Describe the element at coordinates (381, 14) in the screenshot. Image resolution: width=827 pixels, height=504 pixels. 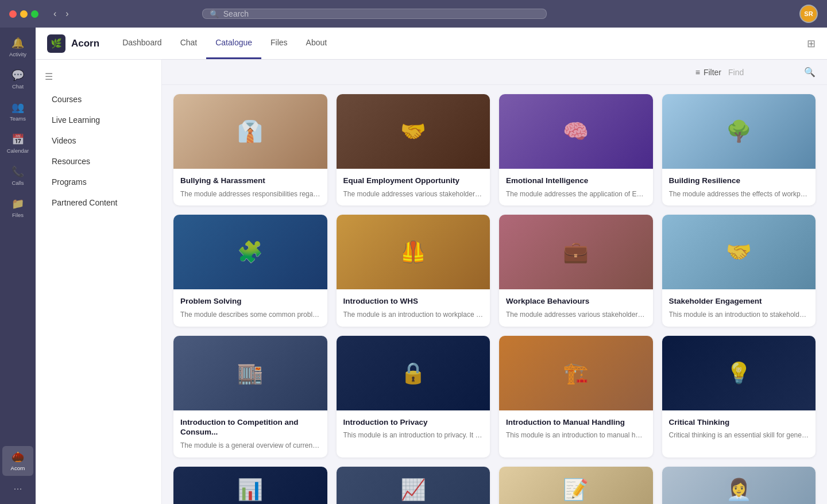
I see `search-input` at that location.